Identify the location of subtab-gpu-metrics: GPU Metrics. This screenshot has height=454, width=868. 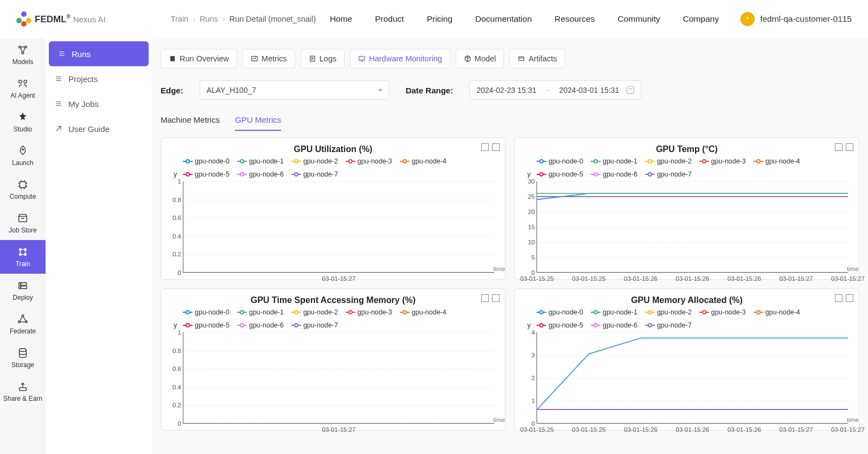
(258, 122).